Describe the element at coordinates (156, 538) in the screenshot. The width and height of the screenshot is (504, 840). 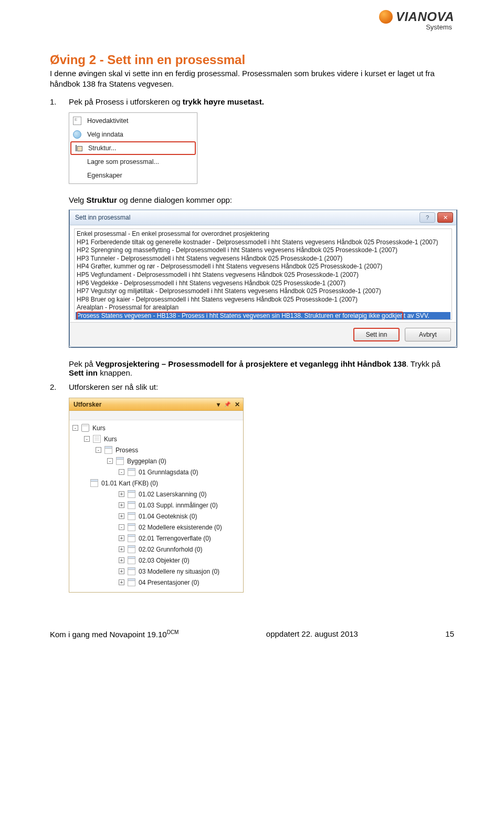
I see `tree-node: +02.01 Terrengoverflate (0)` at that location.